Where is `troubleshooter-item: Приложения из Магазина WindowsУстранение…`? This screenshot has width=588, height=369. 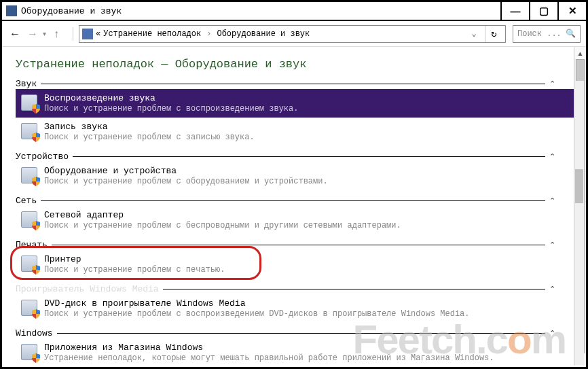 troubleshooter-item: Приложения из Магазина WindowsУстранение… is located at coordinates (297, 352).